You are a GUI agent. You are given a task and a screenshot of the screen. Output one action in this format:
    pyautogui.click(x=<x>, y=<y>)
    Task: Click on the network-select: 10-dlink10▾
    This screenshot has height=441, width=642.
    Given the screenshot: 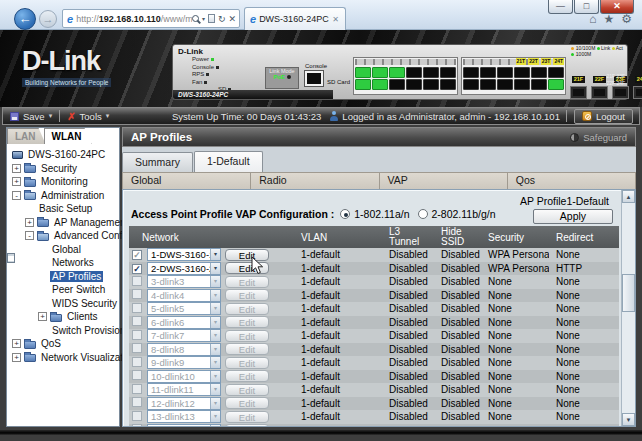 What is the action you would take?
    pyautogui.click(x=184, y=376)
    